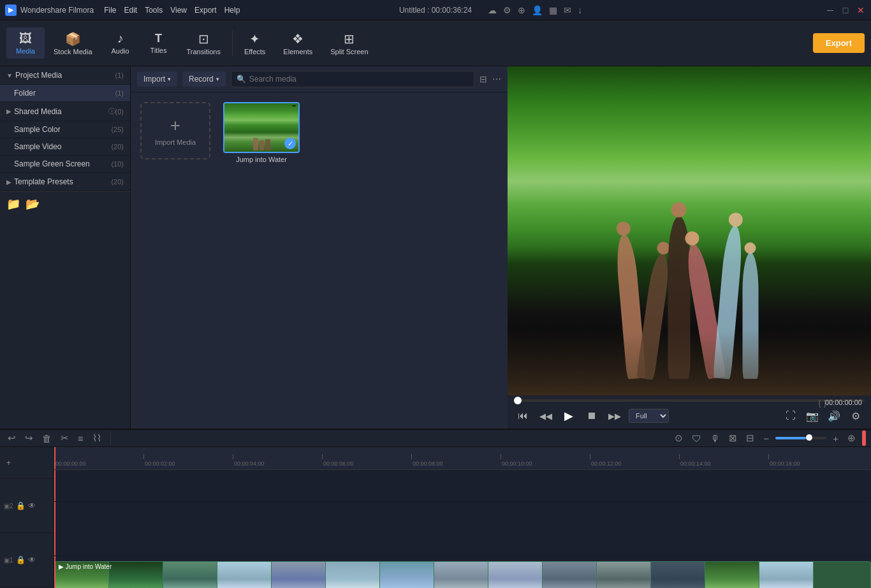  Describe the element at coordinates (733, 438) in the screenshot. I see `track-settings-icon: ⊠` at that location.